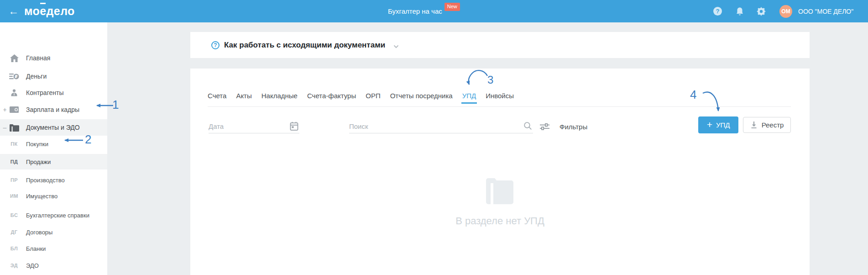 This screenshot has width=868, height=275. I want to click on sidebar-item-forms: БЛ Бланки, so click(54, 249).